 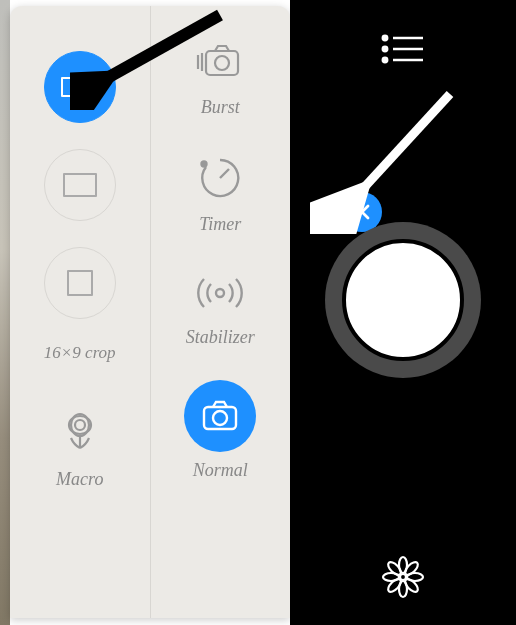 What do you see at coordinates (80, 480) in the screenshot?
I see `macro-label: Macro` at bounding box center [80, 480].